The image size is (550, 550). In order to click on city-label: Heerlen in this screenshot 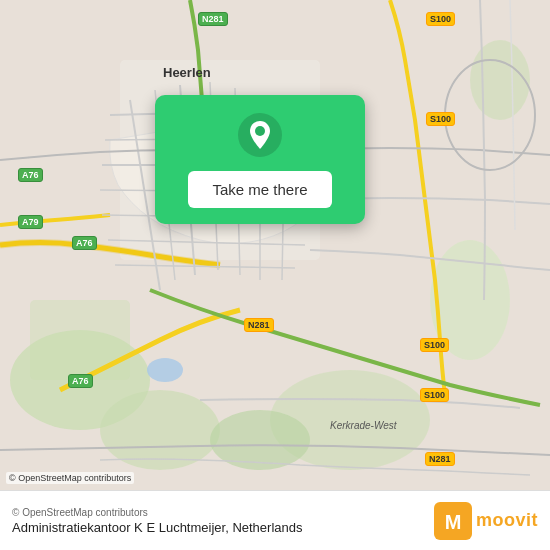, I will do `click(187, 72)`.